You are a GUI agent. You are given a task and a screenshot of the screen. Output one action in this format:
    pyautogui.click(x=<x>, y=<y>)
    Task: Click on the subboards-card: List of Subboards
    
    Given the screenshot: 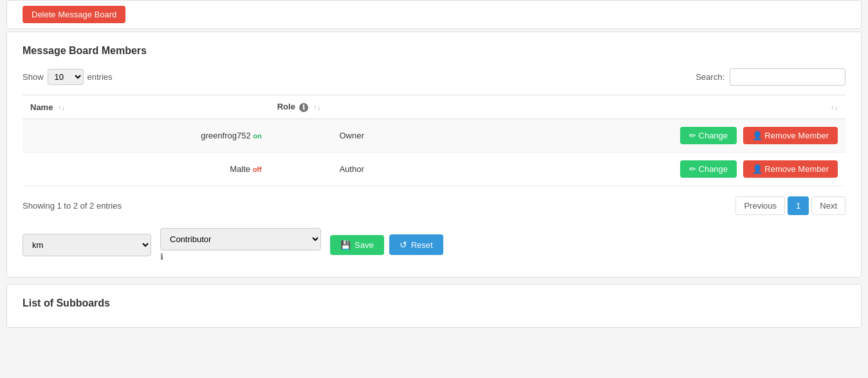 What is the action you would take?
    pyautogui.click(x=434, y=306)
    